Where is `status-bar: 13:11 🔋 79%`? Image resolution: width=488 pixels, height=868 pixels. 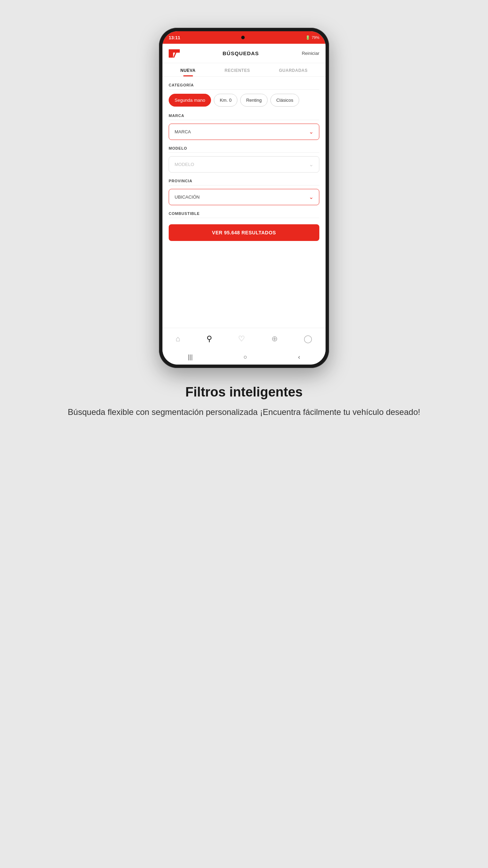
status-bar: 13:11 🔋 79% is located at coordinates (244, 37).